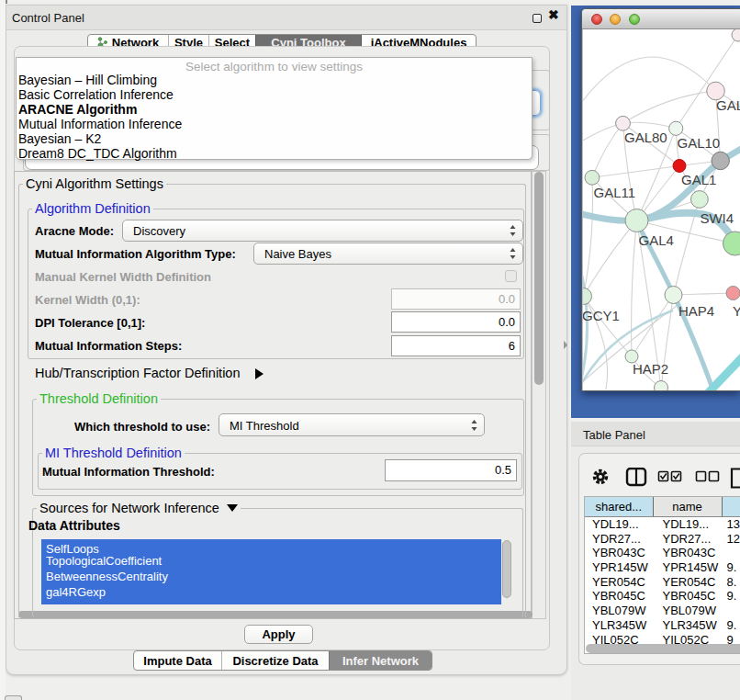 The height and width of the screenshot is (700, 740). Describe the element at coordinates (700, 143) in the screenshot. I see `svg-text: GAL10` at that location.